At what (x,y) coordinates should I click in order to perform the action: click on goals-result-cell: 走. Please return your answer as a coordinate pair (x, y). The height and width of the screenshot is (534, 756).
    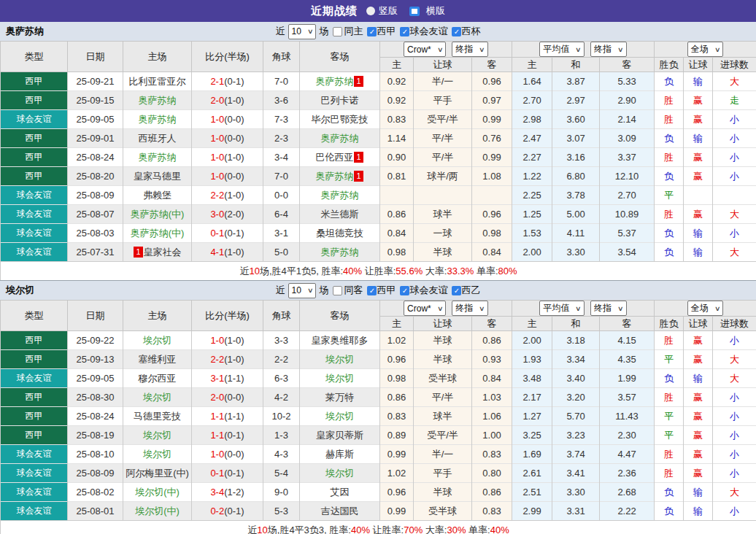
    Looking at the image, I should click on (734, 101).